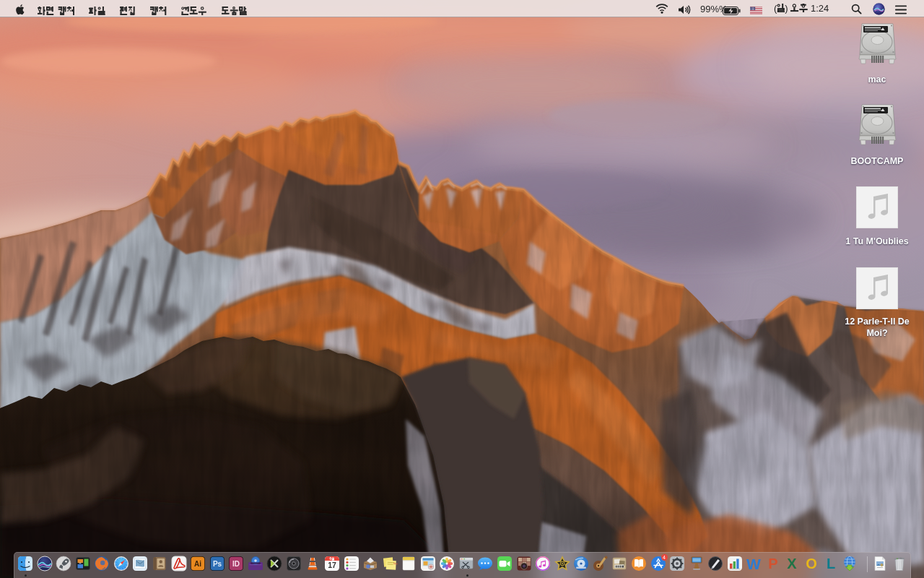 This screenshot has height=578, width=924. What do you see at coordinates (217, 564) in the screenshot?
I see `svg-text: Ps` at bounding box center [217, 564].